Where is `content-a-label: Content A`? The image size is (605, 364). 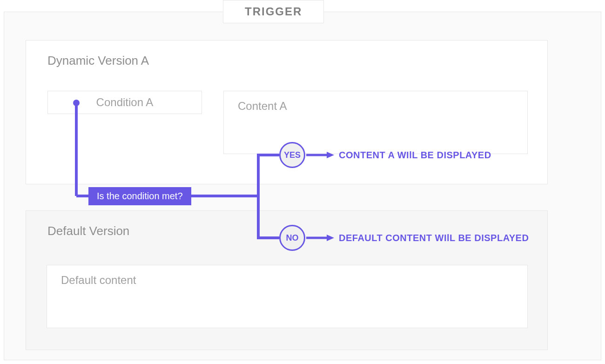 content-a-label: Content A is located at coordinates (262, 106).